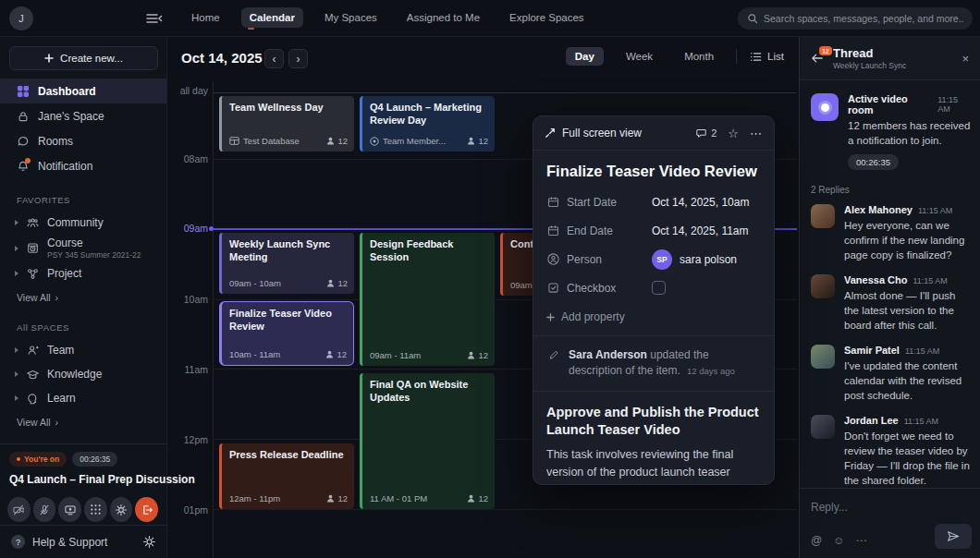  I want to click on sidebar-item-janes-space: Jane's Space, so click(83, 116).